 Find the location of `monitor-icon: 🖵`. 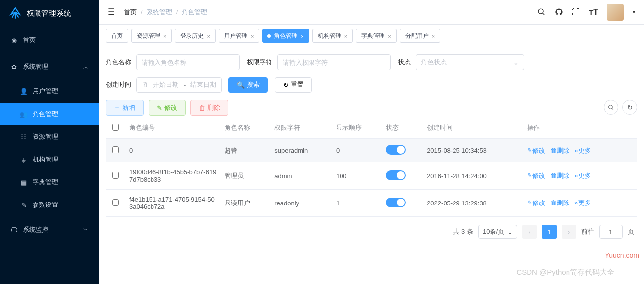

monitor-icon: 🖵 is located at coordinates (14, 230).